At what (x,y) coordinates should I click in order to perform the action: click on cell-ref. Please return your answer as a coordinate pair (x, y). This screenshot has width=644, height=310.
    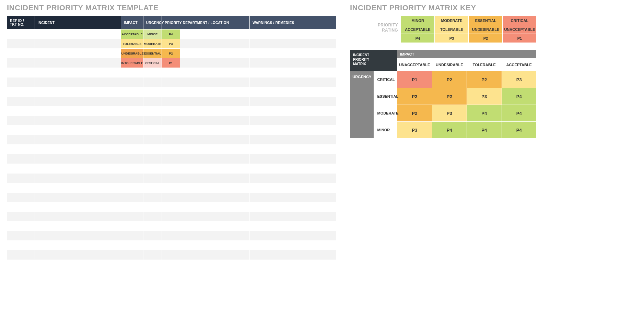
    Looking at the image, I should click on (21, 34).